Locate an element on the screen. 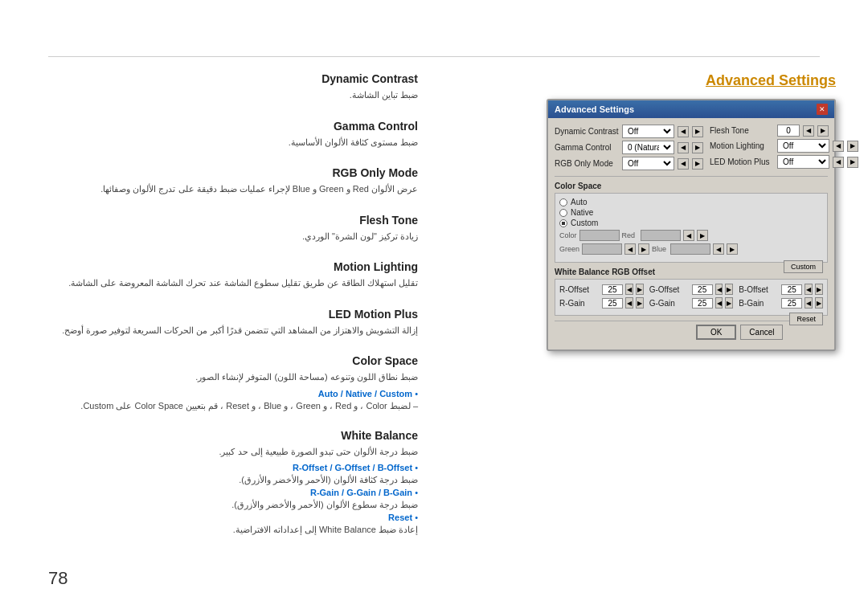 This screenshot has width=868, height=613. r-gain-next: ▶ is located at coordinates (640, 303).